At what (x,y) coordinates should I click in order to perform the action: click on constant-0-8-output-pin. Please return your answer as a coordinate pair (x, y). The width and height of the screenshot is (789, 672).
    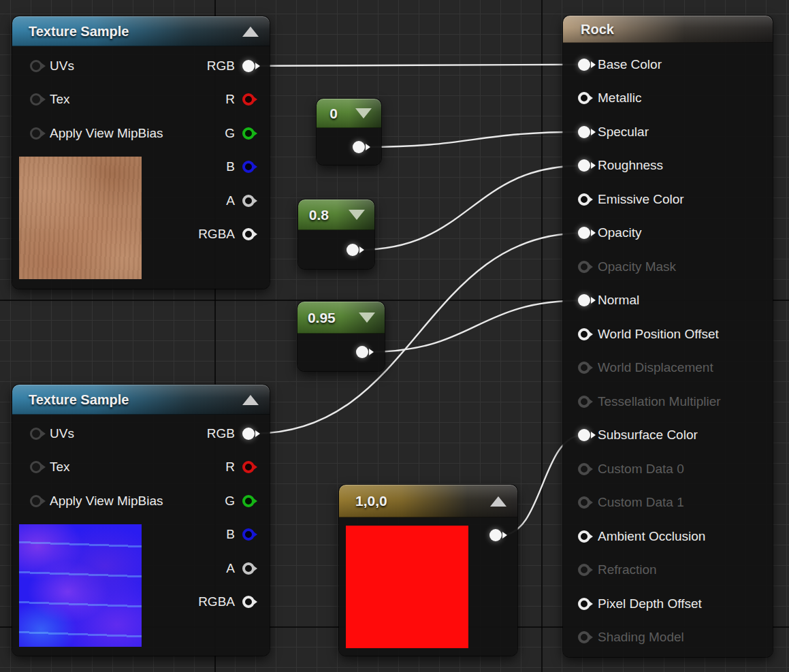
    Looking at the image, I should click on (353, 250).